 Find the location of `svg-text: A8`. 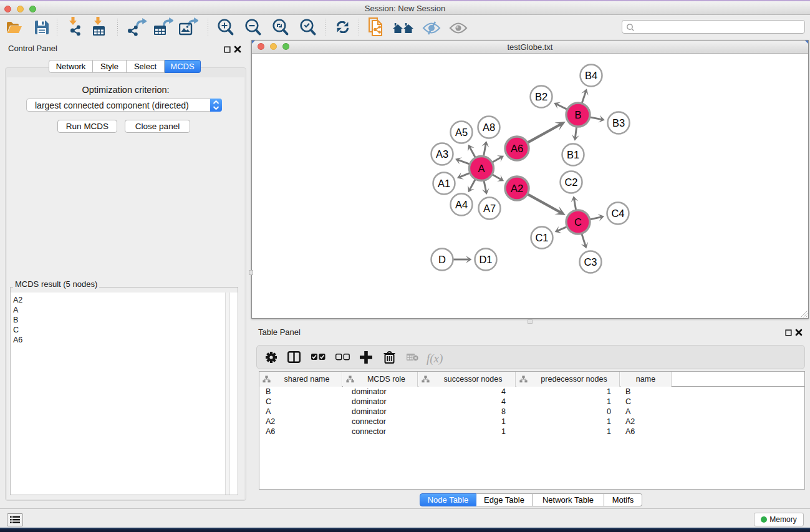

svg-text: A8 is located at coordinates (489, 127).